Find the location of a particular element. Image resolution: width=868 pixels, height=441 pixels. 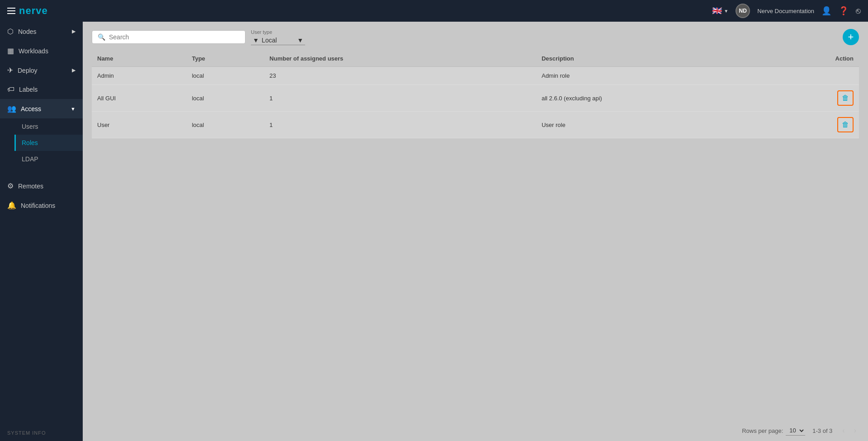

search-box: 🔍 is located at coordinates (169, 37).